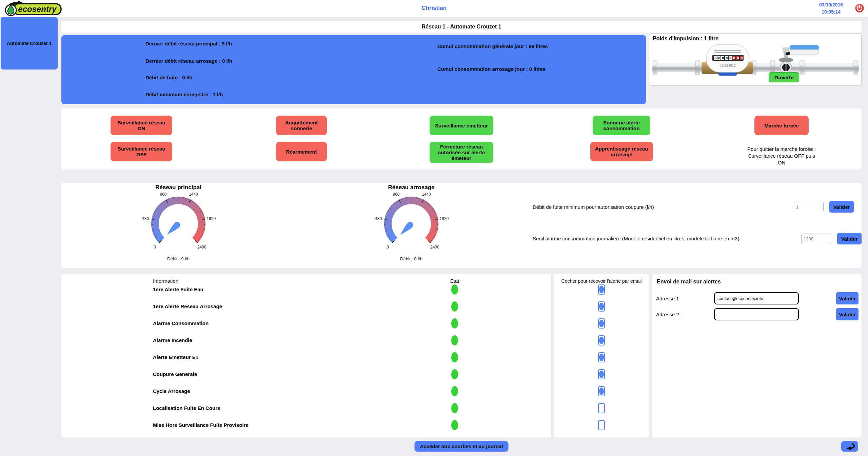 This screenshot has height=456, width=868. Describe the element at coordinates (178, 188) in the screenshot. I see `gauge-title: Réseau principal` at that location.